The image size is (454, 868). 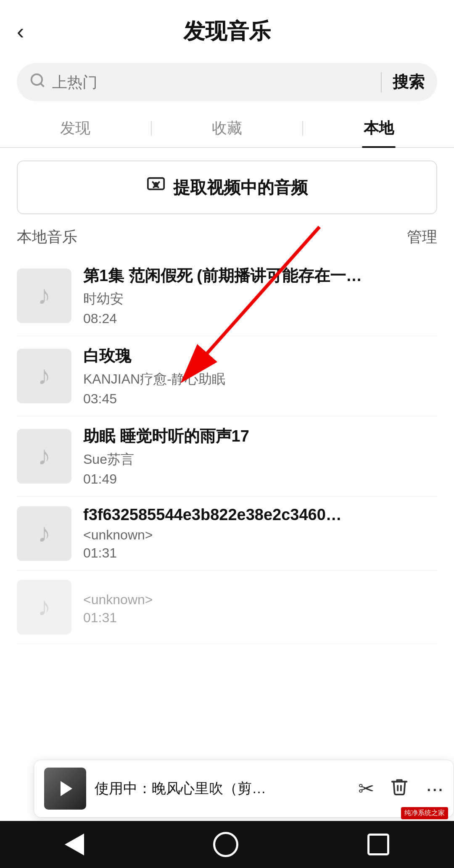 What do you see at coordinates (227, 129) in the screenshot?
I see `tab-favorites: 收藏` at bounding box center [227, 129].